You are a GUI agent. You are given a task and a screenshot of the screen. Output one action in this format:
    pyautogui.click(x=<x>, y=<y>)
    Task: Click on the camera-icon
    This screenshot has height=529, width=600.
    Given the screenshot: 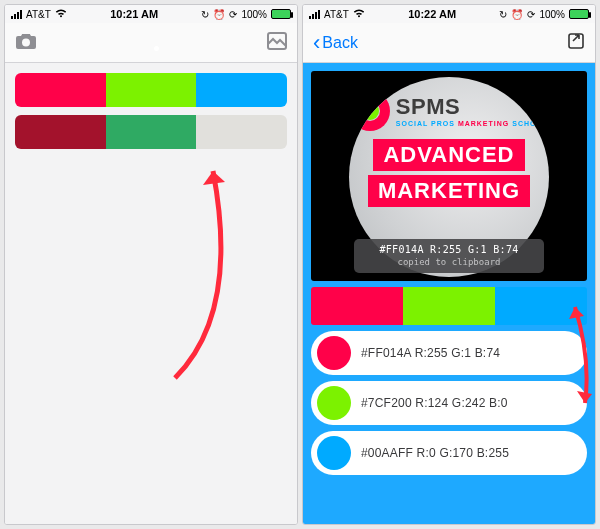 What is the action you would take?
    pyautogui.click(x=26, y=43)
    